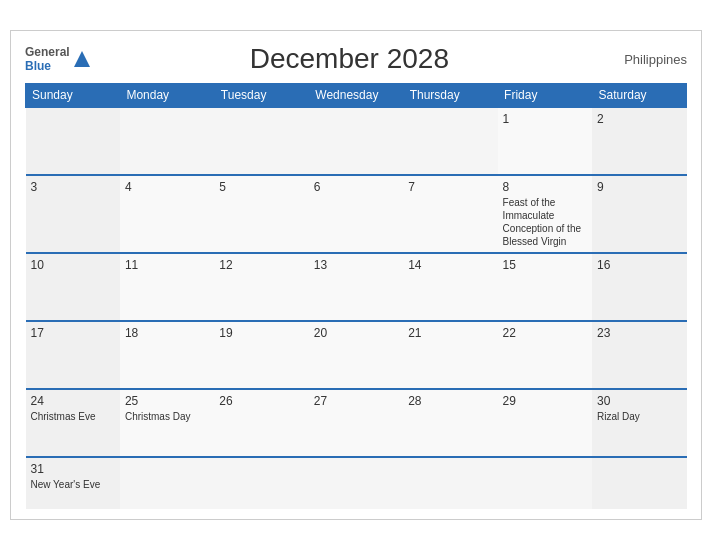  Describe the element at coordinates (639, 423) in the screenshot. I see `table-row: 30Rizal Day` at that location.